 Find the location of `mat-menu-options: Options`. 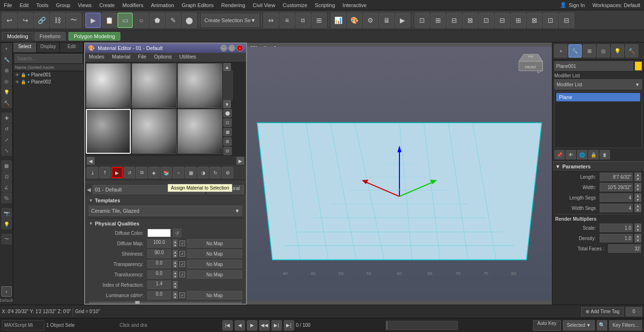

mat-menu-options: Options is located at coordinates (163, 58).